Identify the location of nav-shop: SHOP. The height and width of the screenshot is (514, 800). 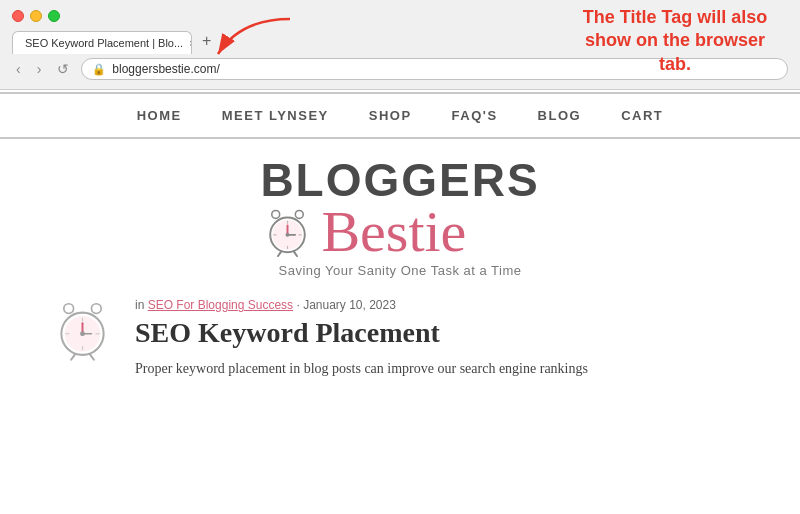
(390, 116).